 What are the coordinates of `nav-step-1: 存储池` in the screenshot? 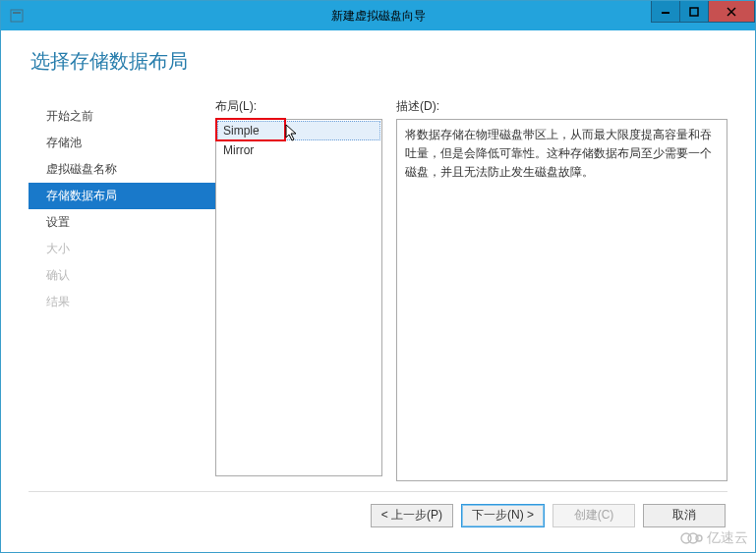 It's located at (122, 143).